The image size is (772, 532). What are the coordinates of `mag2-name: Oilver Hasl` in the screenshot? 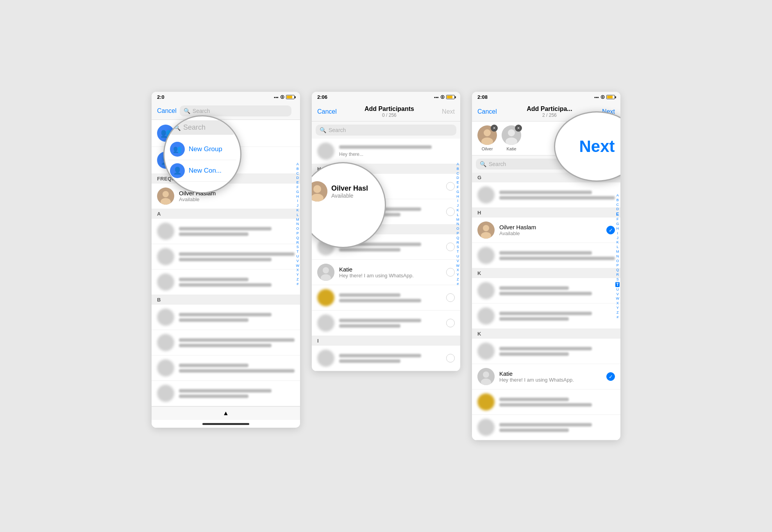 It's located at (350, 188).